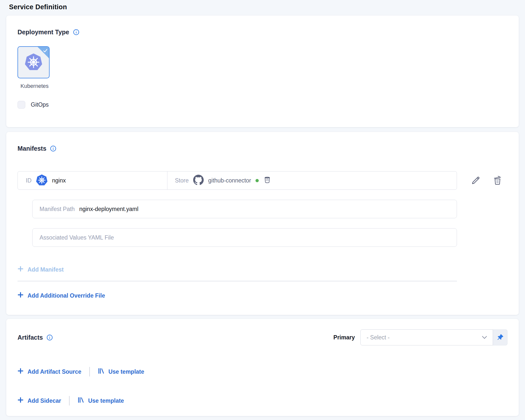 The image size is (525, 420). Describe the element at coordinates (45, 51) in the screenshot. I see `selected-check-icon` at that location.